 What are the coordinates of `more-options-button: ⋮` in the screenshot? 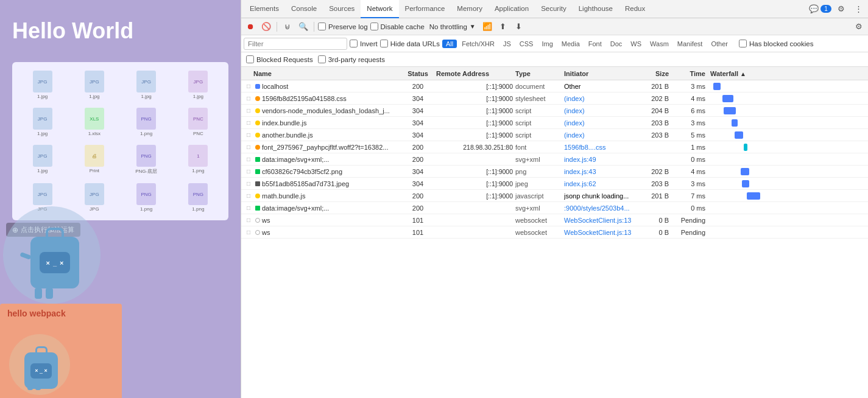 It's located at (858, 9).